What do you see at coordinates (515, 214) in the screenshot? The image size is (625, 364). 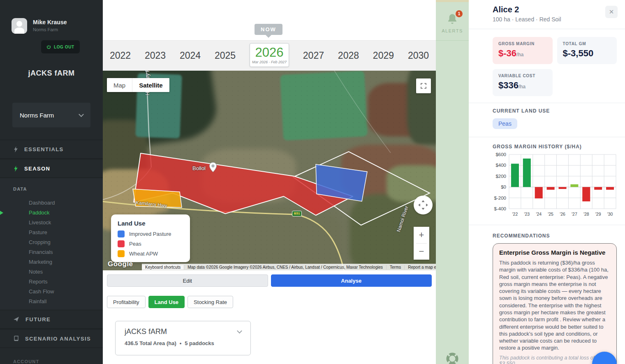 I see `svg-text: '22` at bounding box center [515, 214].